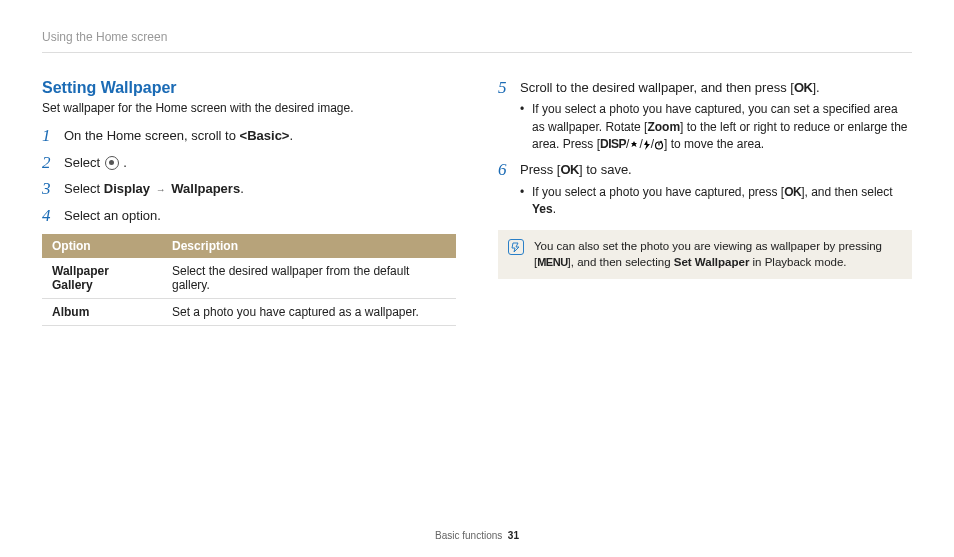 This screenshot has height=557, width=954. What do you see at coordinates (634, 145) in the screenshot?
I see `flower-icon` at bounding box center [634, 145].